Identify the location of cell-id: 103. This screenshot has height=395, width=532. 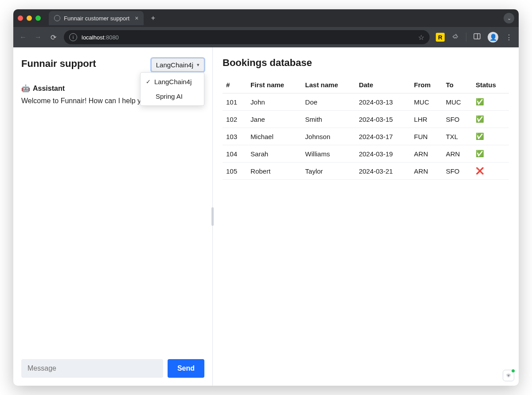
(235, 136).